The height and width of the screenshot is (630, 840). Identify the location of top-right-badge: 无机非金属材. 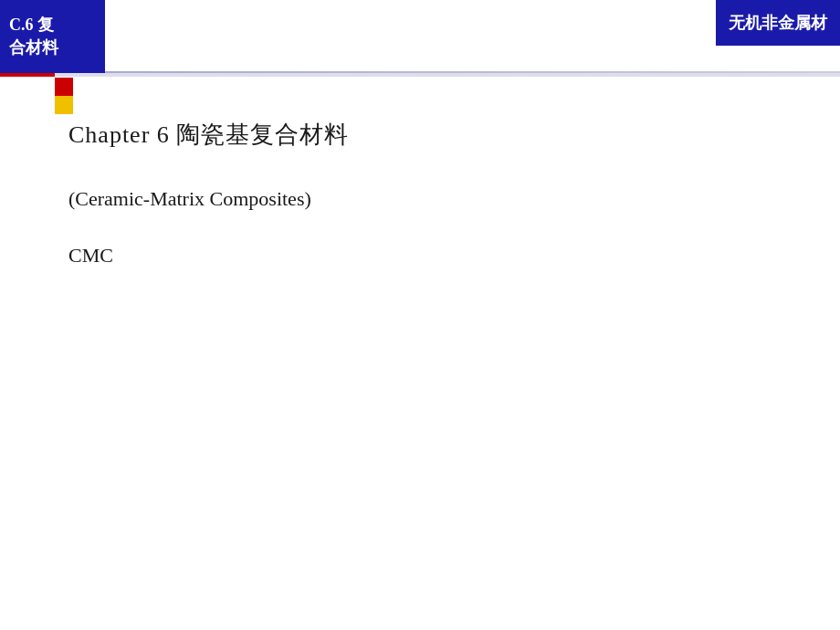
(778, 23).